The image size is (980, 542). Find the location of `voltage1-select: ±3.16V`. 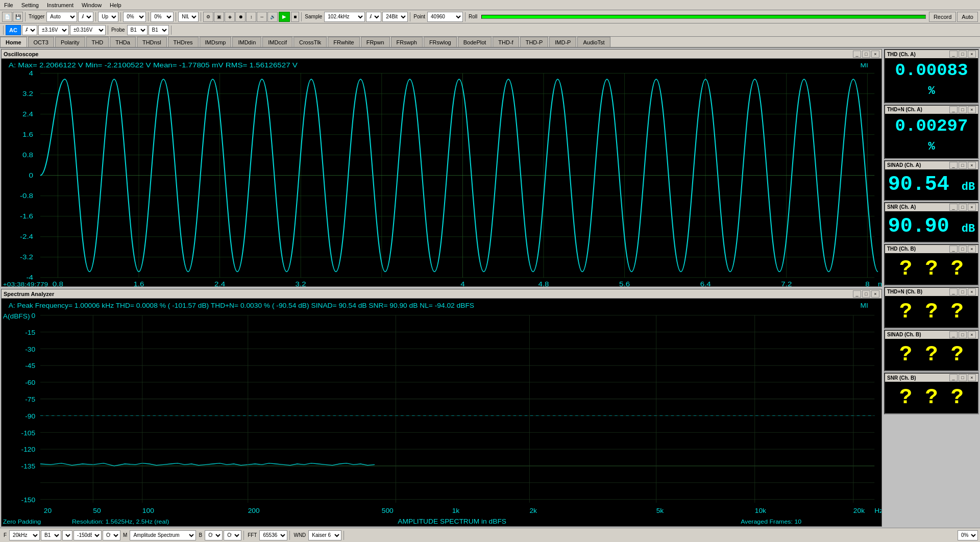

voltage1-select: ±3.16V is located at coordinates (54, 30).